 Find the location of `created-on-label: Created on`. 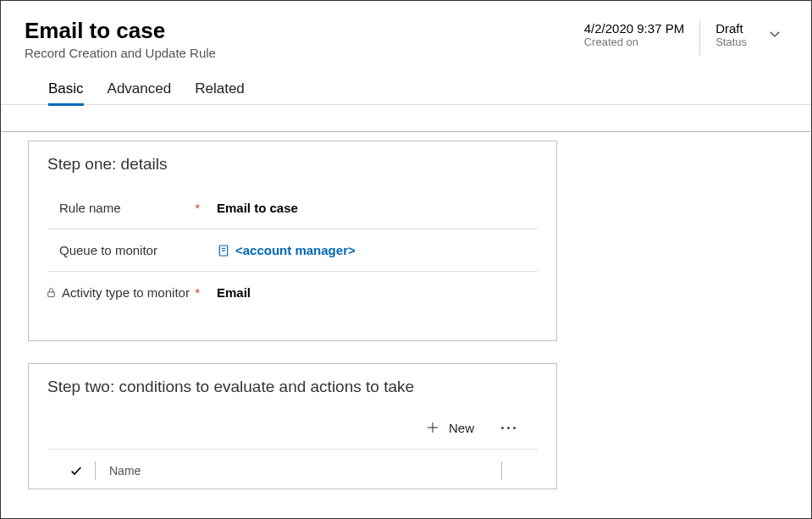

created-on-label: Created on is located at coordinates (634, 42).